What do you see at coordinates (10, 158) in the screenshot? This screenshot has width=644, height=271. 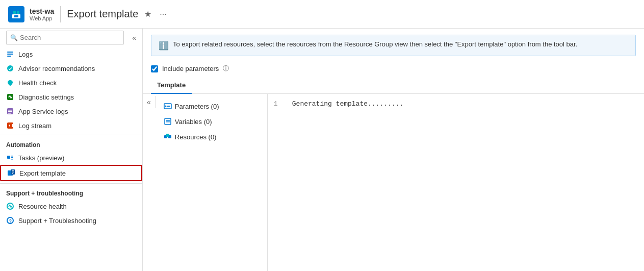 I see `tasks-icon` at bounding box center [10, 158].